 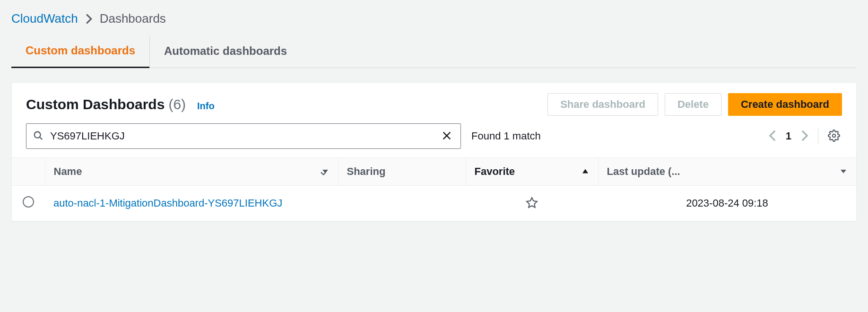 What do you see at coordinates (727, 172) in the screenshot?
I see `column-last-update: Last update (...` at bounding box center [727, 172].